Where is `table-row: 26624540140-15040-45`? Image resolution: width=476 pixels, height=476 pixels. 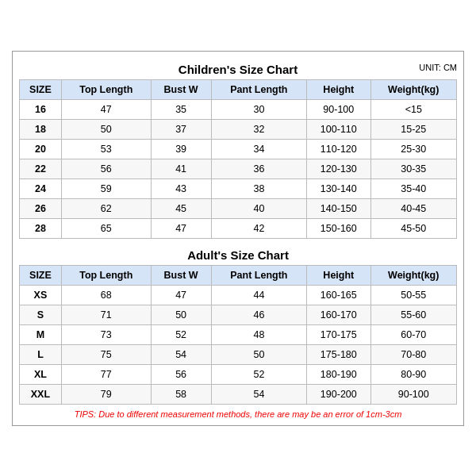
table-row: 26624540140-15040-45 is located at coordinates (238, 208).